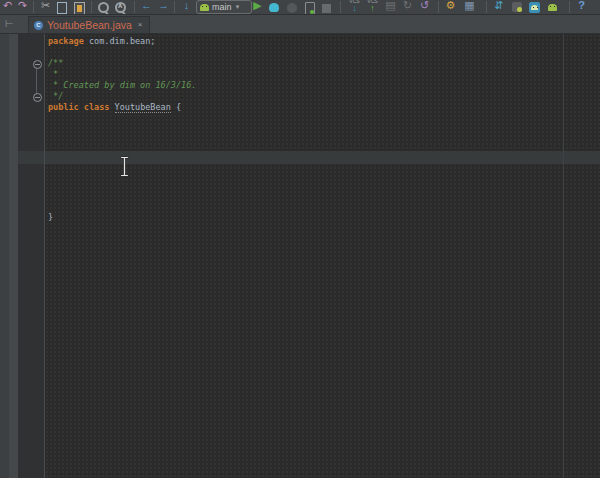  What do you see at coordinates (80, 8) in the screenshot?
I see `paste-icon` at bounding box center [80, 8].